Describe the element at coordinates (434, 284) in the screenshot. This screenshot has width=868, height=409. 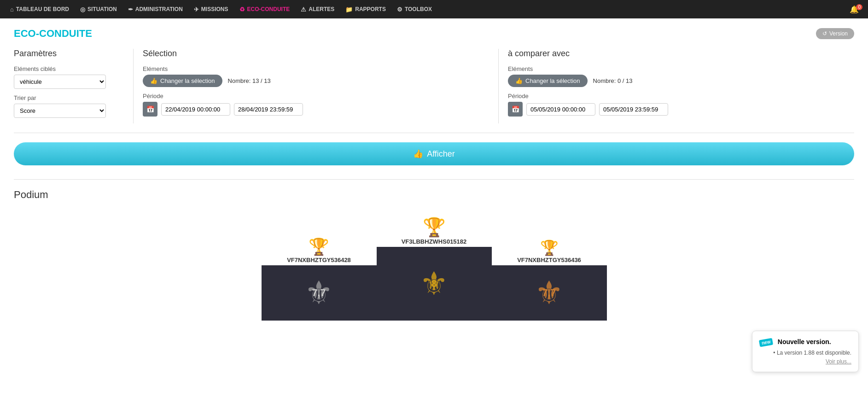
I see `podium-first-score: 8` at that location.